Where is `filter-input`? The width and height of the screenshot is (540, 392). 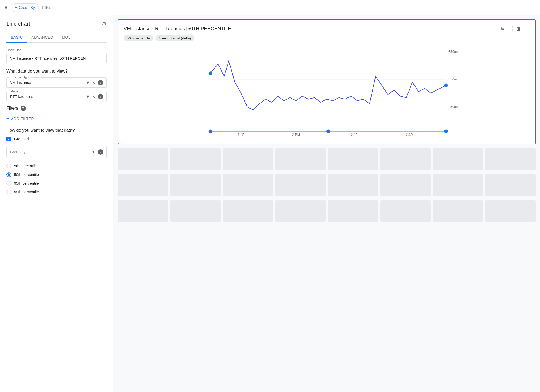 filter-input is located at coordinates (289, 8).